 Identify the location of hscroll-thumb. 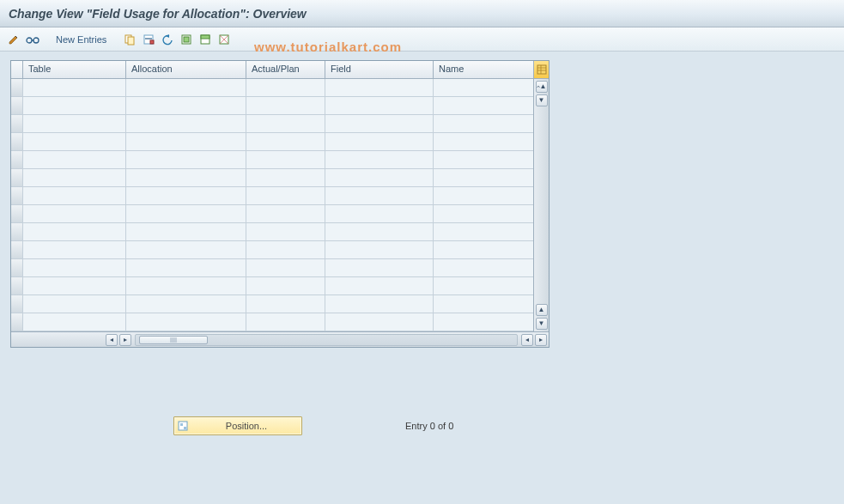
(173, 340).